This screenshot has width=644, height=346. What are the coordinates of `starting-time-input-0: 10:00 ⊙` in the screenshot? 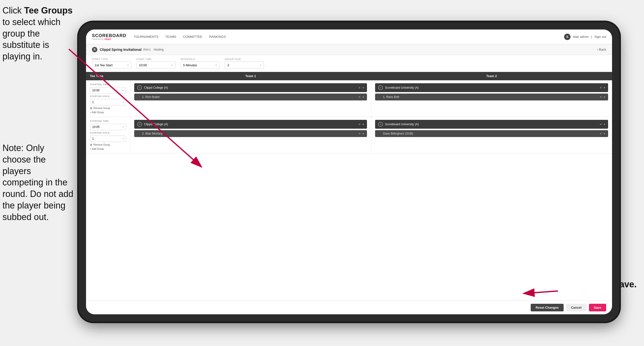 It's located at (108, 90).